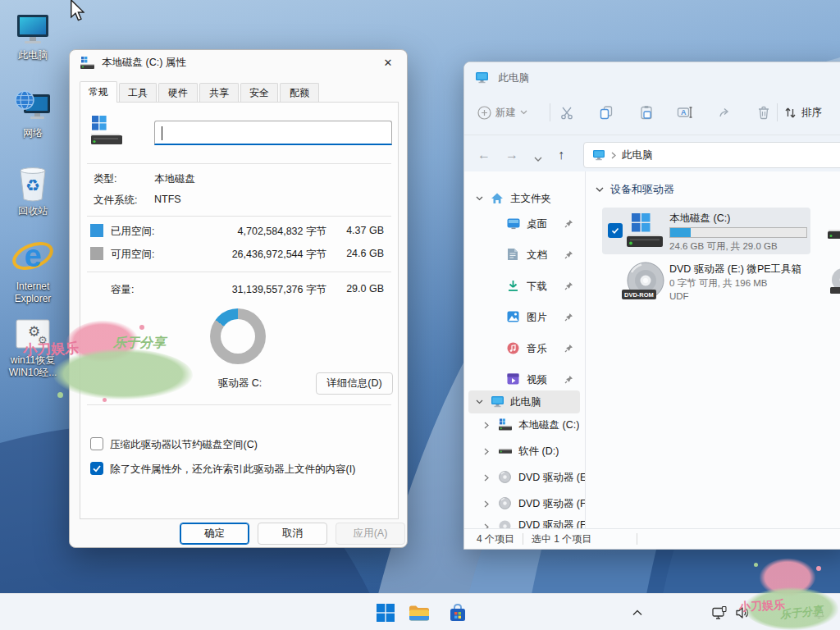 This screenshot has height=630, width=840. I want to click on sidebar-item-label: 音乐, so click(536, 349).